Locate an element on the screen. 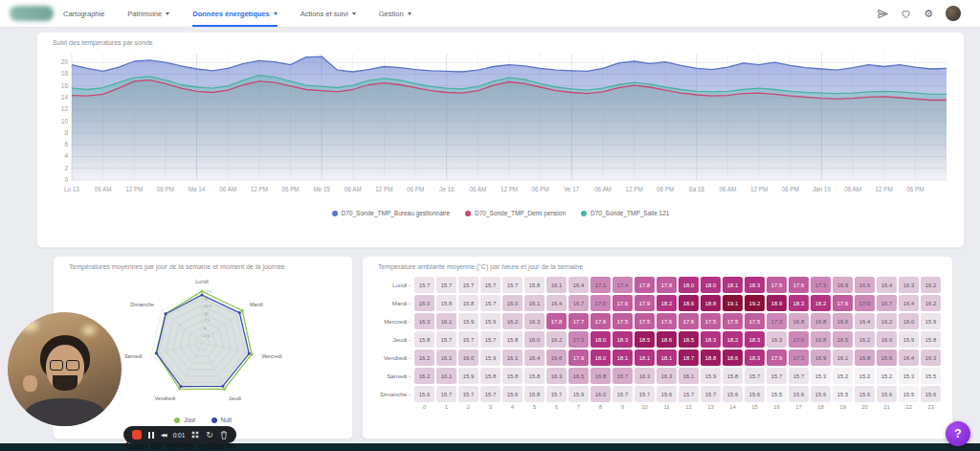 This screenshot has width=980, height=451. heatmap-cell: 15.5 is located at coordinates (777, 395).